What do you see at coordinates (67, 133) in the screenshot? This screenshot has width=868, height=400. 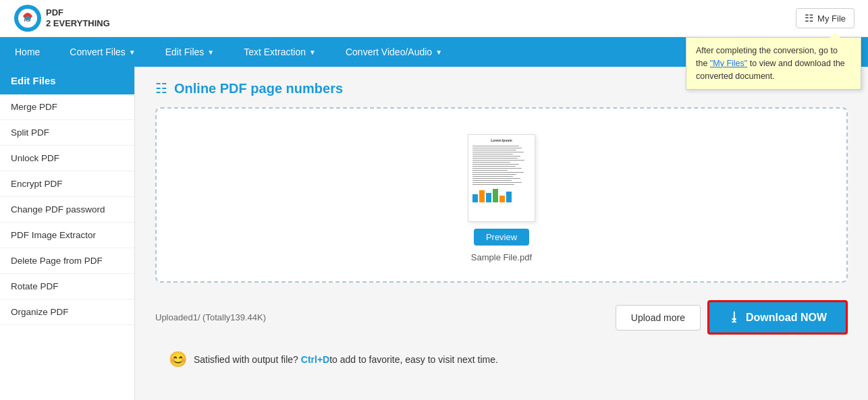 I see `sidebar-item-split-pdf: Split PDF` at bounding box center [67, 133].